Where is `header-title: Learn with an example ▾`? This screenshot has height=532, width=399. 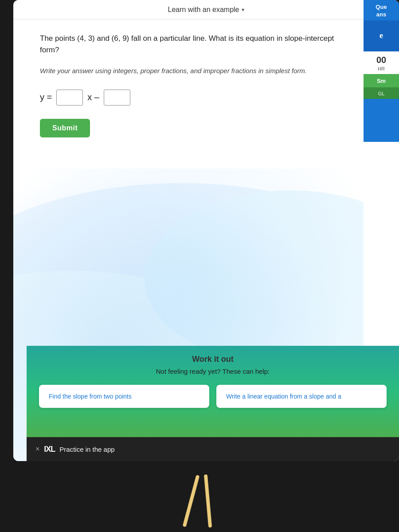
header-title: Learn with an example ▾ is located at coordinates (207, 10).